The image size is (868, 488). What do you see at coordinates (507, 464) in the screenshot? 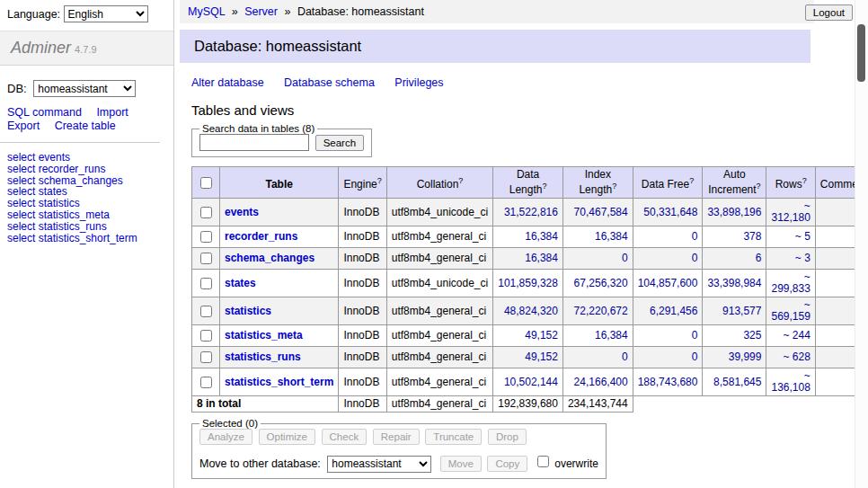
I see `copy-button: Copy` at bounding box center [507, 464].